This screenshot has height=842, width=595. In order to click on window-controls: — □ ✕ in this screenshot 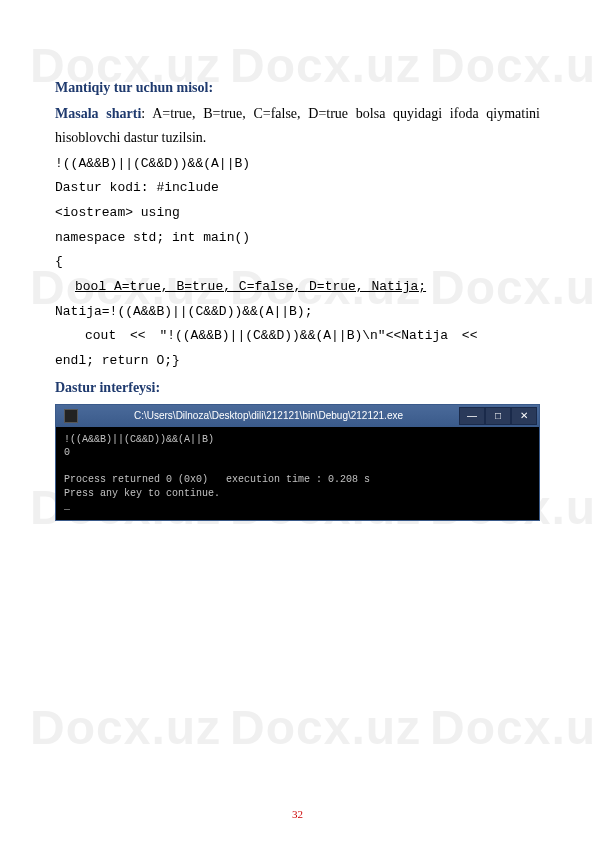, I will do `click(498, 416)`.